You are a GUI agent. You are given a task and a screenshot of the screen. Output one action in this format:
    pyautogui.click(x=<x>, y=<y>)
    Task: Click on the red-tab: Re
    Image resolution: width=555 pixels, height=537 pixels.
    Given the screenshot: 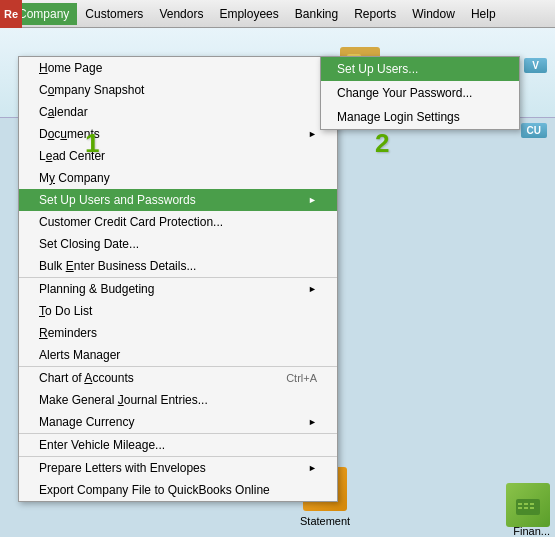 What is the action you would take?
    pyautogui.click(x=11, y=14)
    